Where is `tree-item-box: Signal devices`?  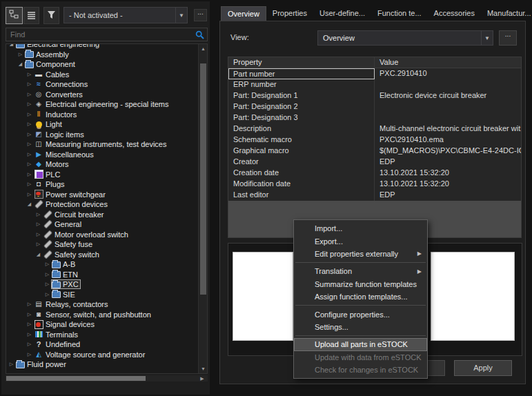
tree-item-box: Signal devices is located at coordinates (65, 324).